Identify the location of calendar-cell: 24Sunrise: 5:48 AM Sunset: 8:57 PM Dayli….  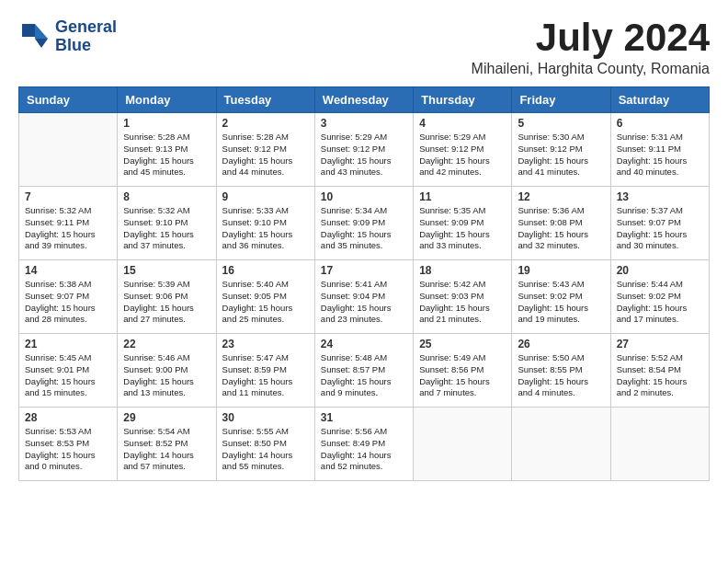
(364, 371).